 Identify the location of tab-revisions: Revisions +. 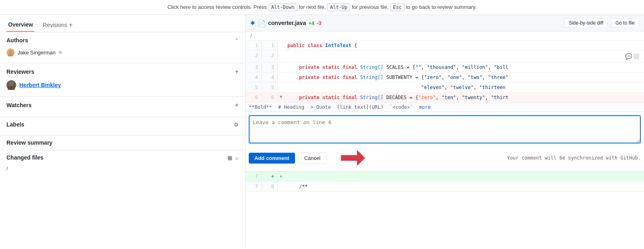
(58, 25).